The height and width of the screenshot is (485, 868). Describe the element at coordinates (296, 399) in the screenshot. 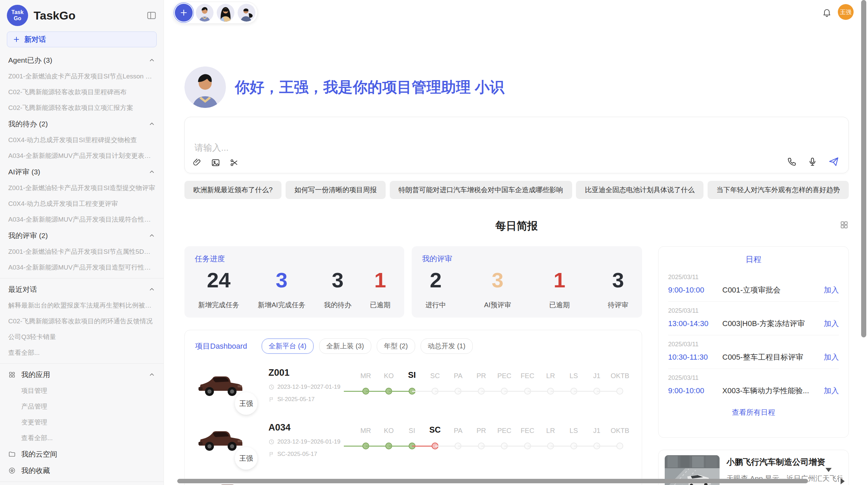

I see `project-flag-text: SI-2025-05-17` at that location.